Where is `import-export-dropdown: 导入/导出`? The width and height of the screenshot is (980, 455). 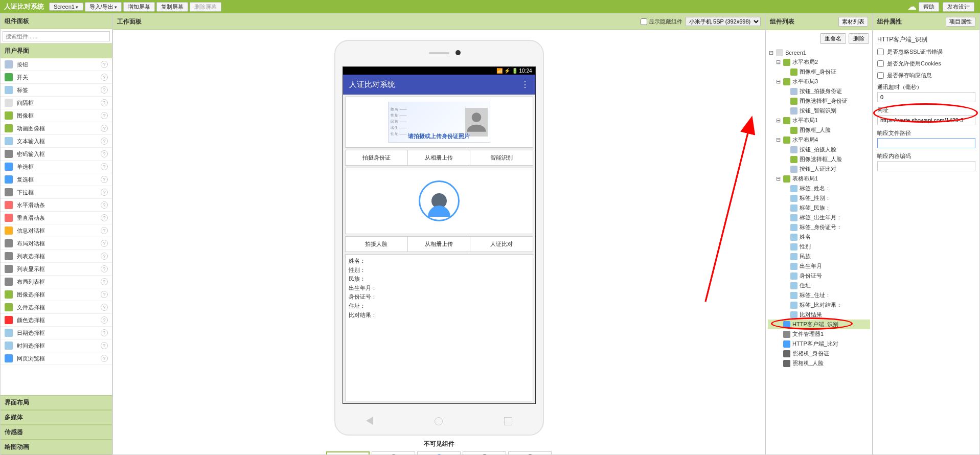 import-export-dropdown: 导入/导出 is located at coordinates (103, 7).